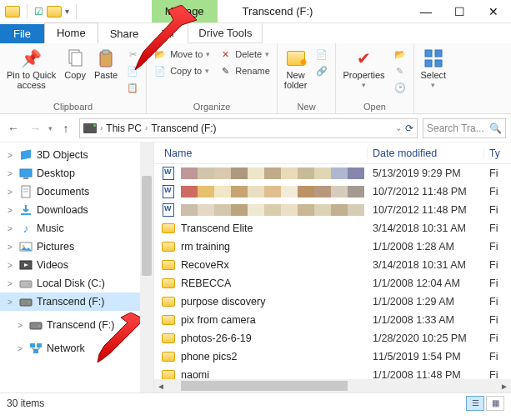 Image resolution: width=511 pixels, height=420 pixels. What do you see at coordinates (75, 64) in the screenshot?
I see `copy-button: Copy` at bounding box center [75, 64].